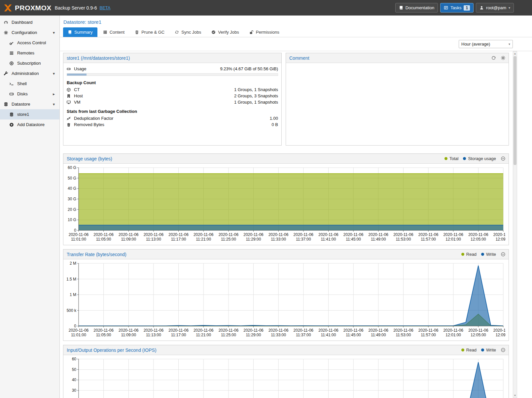  What do you see at coordinates (472, 254) in the screenshot?
I see `legend-label: Read` at bounding box center [472, 254].